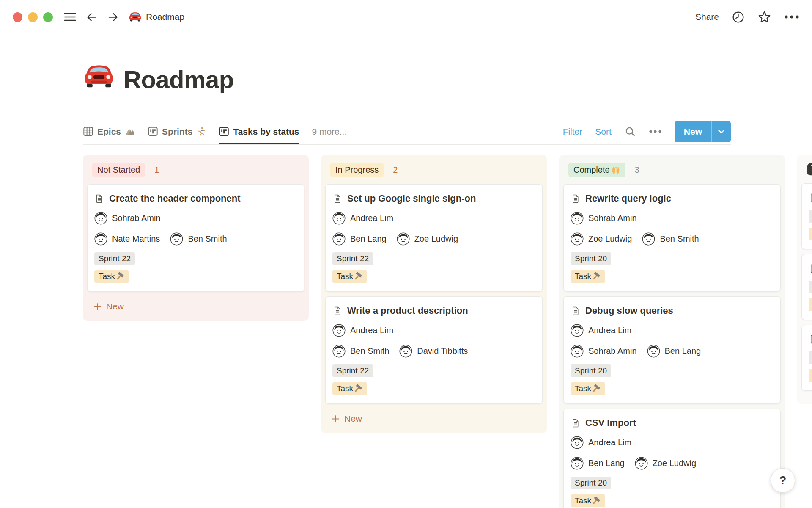 This screenshot has height=508, width=812. I want to click on assignee-row: Sohrab Amin, so click(672, 218).